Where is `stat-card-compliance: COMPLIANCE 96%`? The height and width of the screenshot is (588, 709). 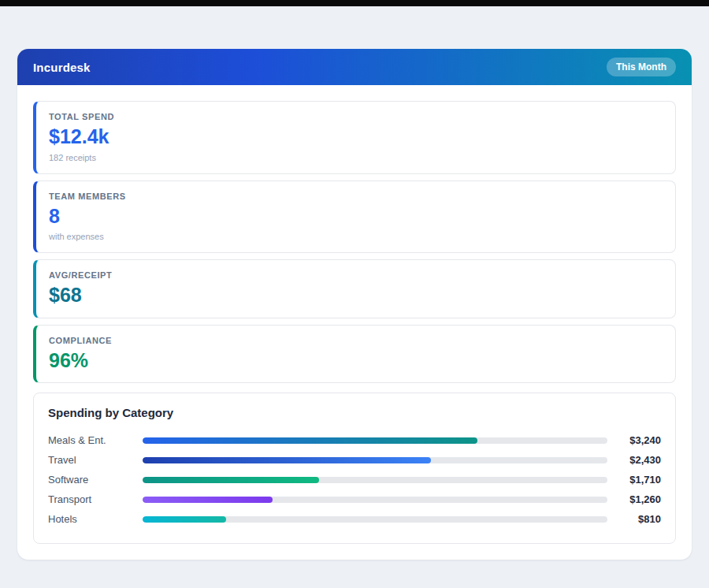
stat-card-compliance: COMPLIANCE 96% is located at coordinates (354, 355).